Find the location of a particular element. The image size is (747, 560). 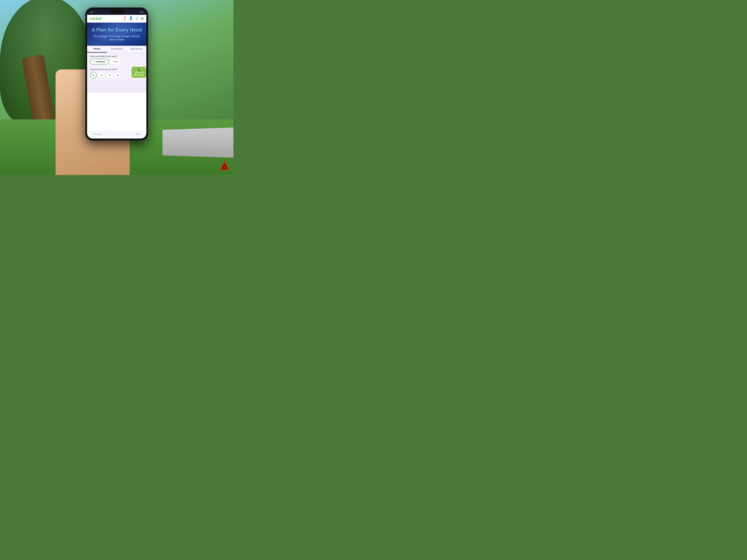

fixed-label: Fixed is located at coordinates (115, 61).